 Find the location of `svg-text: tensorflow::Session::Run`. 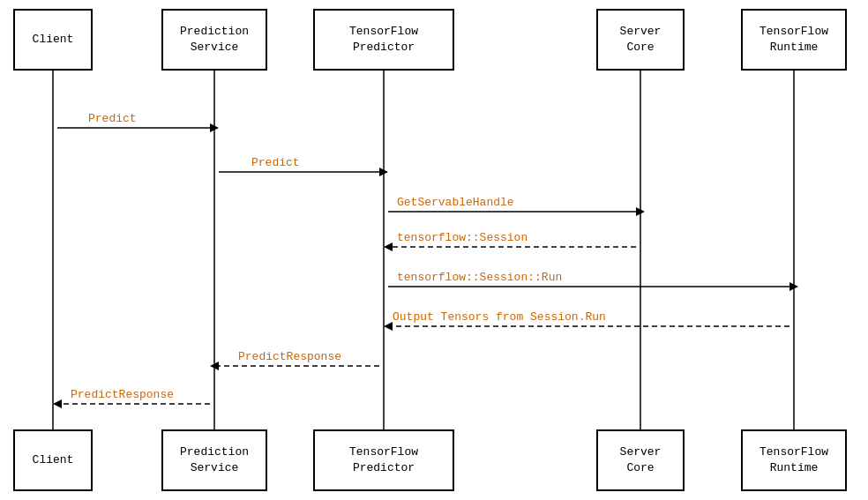

svg-text: tensorflow::Session::Run is located at coordinates (480, 277).